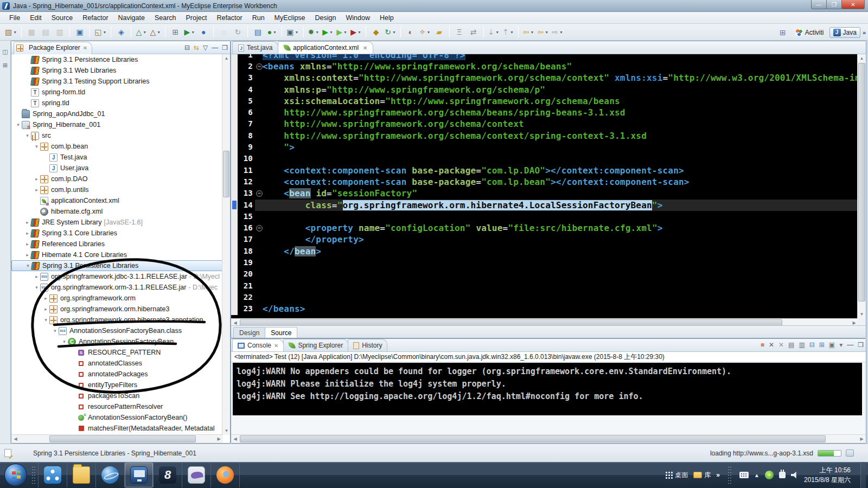 The width and height of the screenshot is (868, 488). I want to click on code-line: 8 http://www.springframework.org/schema/…, so click(545, 136).